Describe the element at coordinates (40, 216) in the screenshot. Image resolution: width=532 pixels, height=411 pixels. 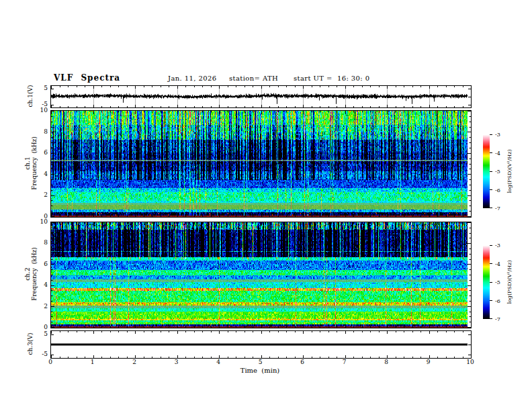
I see `y-tick-label-spec1: 0` at that location.